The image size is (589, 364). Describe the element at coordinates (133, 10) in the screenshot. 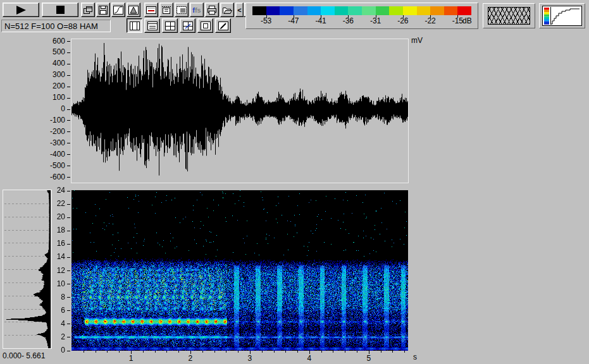

I see `window-function-button` at that location.